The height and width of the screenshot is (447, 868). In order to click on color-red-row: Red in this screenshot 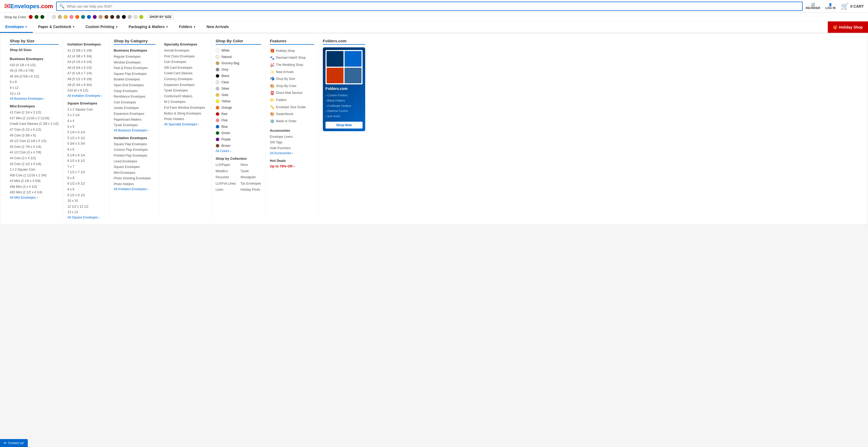, I will do `click(239, 114)`.